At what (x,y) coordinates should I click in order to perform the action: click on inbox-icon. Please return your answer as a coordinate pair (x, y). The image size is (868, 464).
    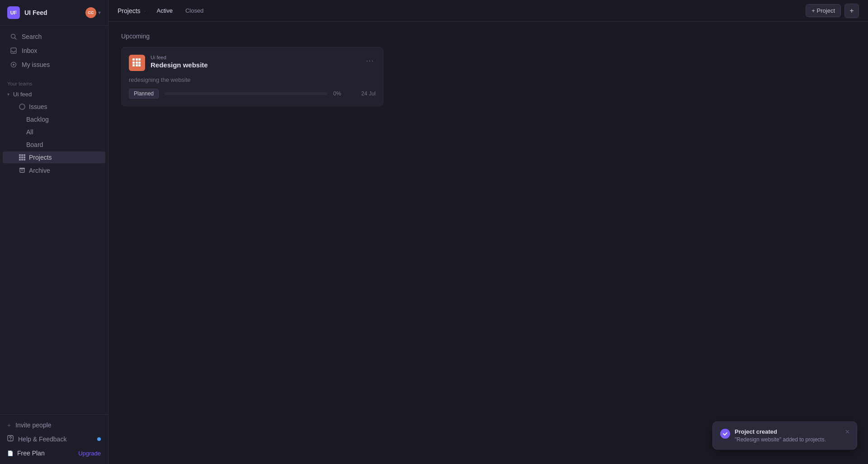
    Looking at the image, I should click on (14, 51).